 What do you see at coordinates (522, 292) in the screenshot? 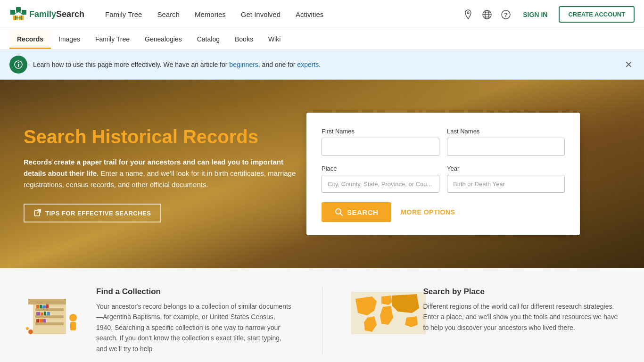
I see `search-by-place-title: Search by Place` at bounding box center [522, 292].